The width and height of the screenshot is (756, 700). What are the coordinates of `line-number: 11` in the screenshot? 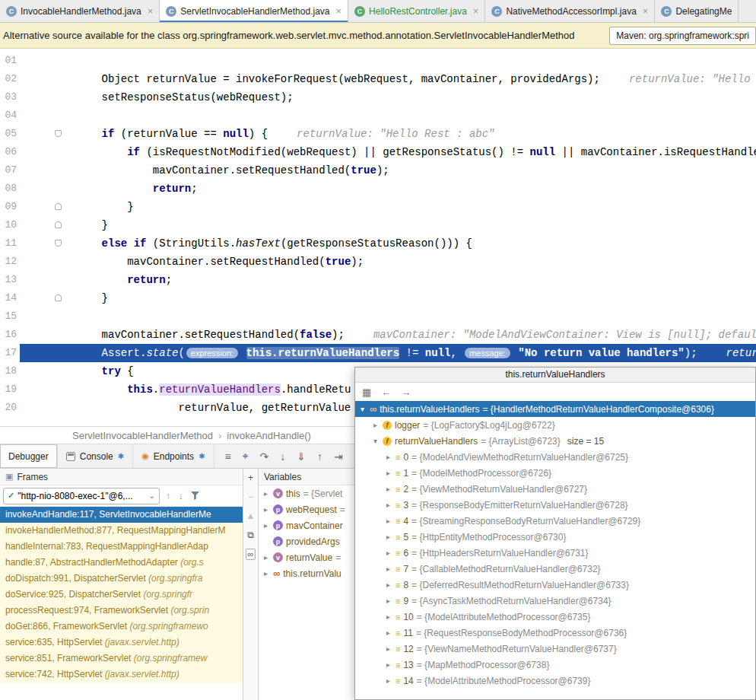 It's located at (10, 243).